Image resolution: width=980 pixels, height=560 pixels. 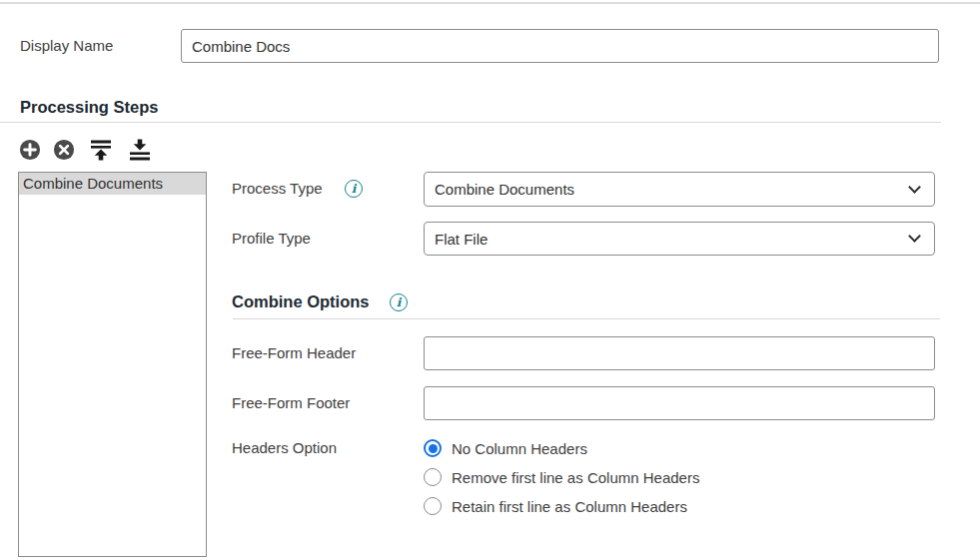 What do you see at coordinates (85, 150) in the screenshot?
I see `processing-steps-toolbar` at bounding box center [85, 150].